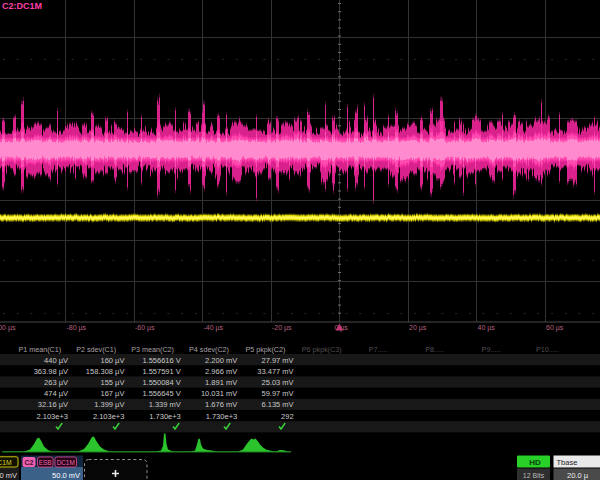  Describe the element at coordinates (214, 328) in the screenshot. I see `svg-text: -40 µs` at that location.